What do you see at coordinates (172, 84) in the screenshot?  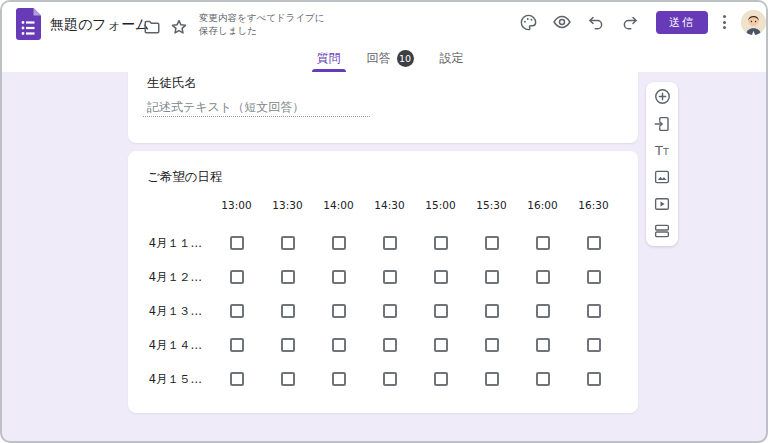 I see `question-title: 生徒氏名` at bounding box center [172, 84].